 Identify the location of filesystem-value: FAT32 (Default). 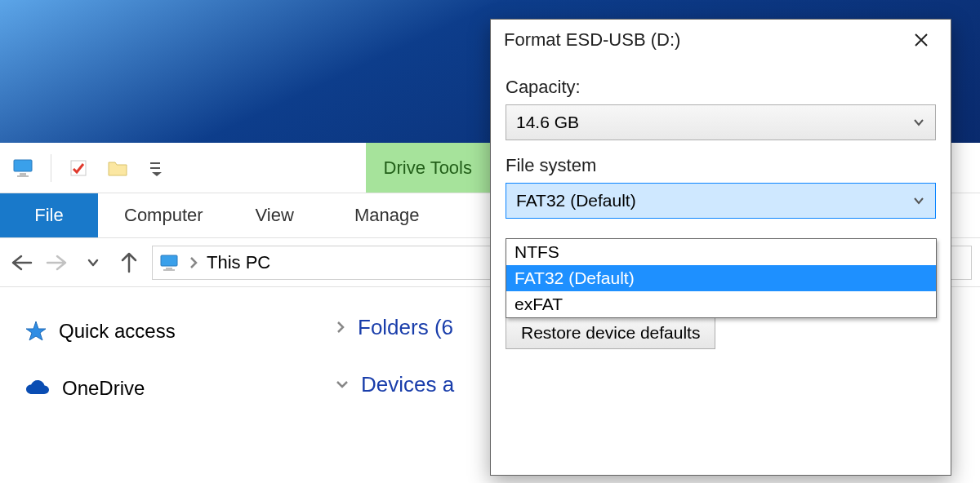
(577, 201).